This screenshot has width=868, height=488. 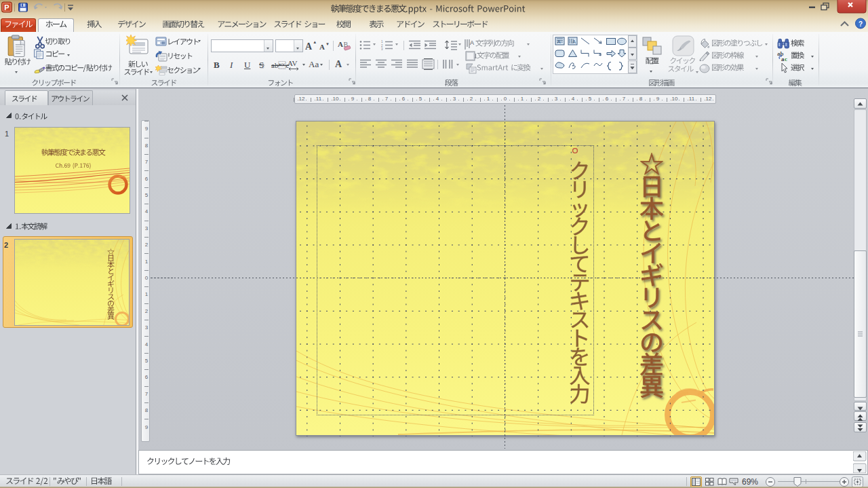 What do you see at coordinates (382, 42) in the screenshot?
I see `svg-text: 1` at bounding box center [382, 42].